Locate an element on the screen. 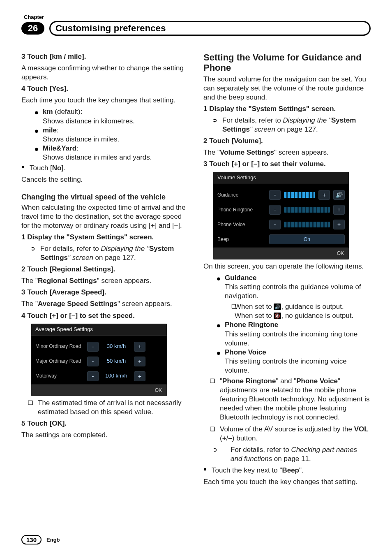 The image size is (392, 556). avg-row-minor: Minor Ordinary Road - 30 km/h + is located at coordinates (99, 347).